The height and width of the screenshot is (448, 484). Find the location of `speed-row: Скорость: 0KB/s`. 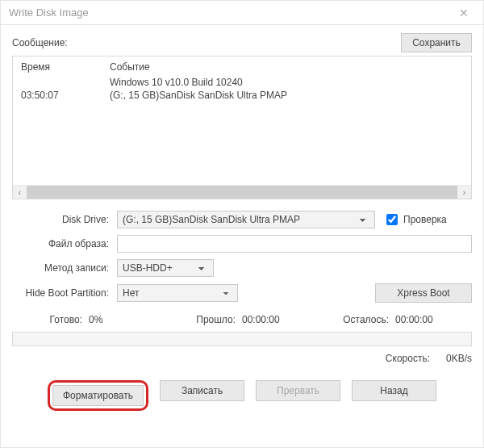

speed-row: Скорость: 0KB/s is located at coordinates (242, 358).